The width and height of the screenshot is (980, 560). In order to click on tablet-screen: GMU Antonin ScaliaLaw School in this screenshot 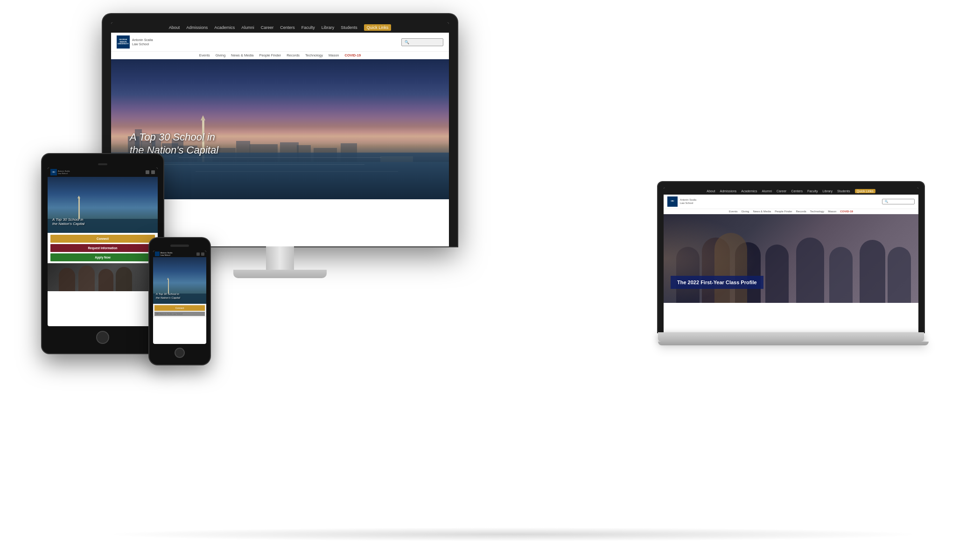, I will do `click(103, 247)`.